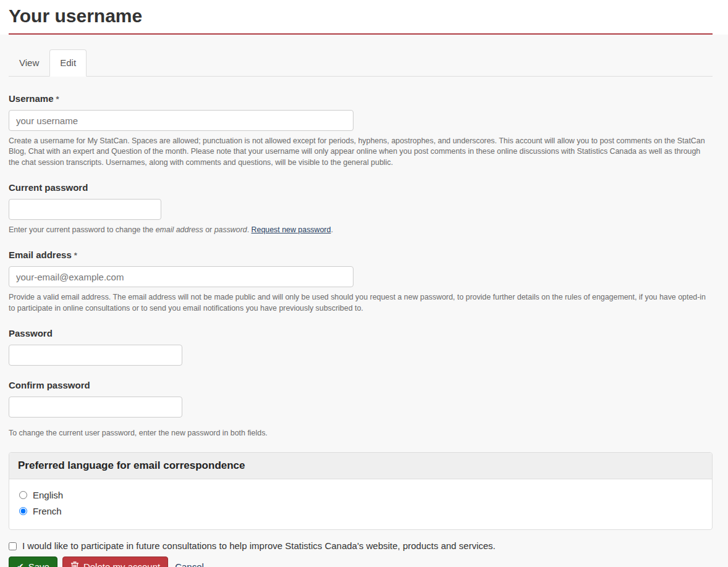  Describe the element at coordinates (361, 511) in the screenshot. I see `language-option-french: French` at that location.